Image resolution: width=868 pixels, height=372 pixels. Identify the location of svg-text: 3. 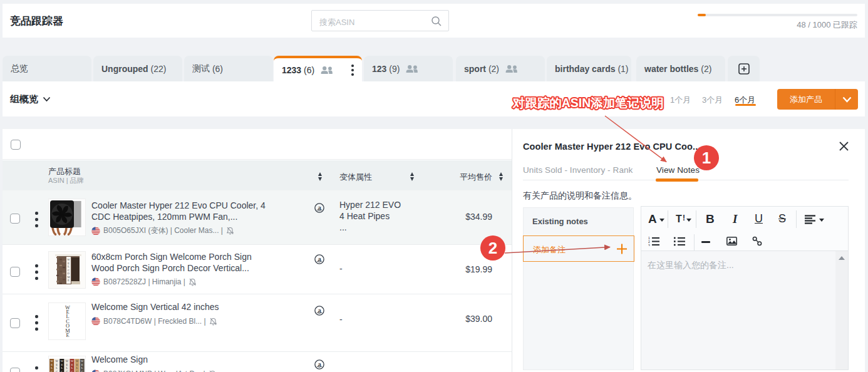
(649, 245).